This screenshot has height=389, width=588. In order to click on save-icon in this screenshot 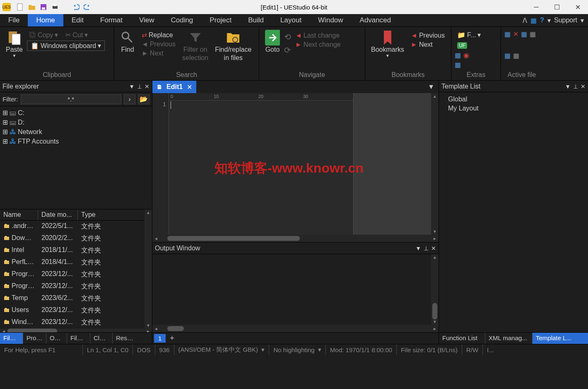, I will do `click(43, 7)`.